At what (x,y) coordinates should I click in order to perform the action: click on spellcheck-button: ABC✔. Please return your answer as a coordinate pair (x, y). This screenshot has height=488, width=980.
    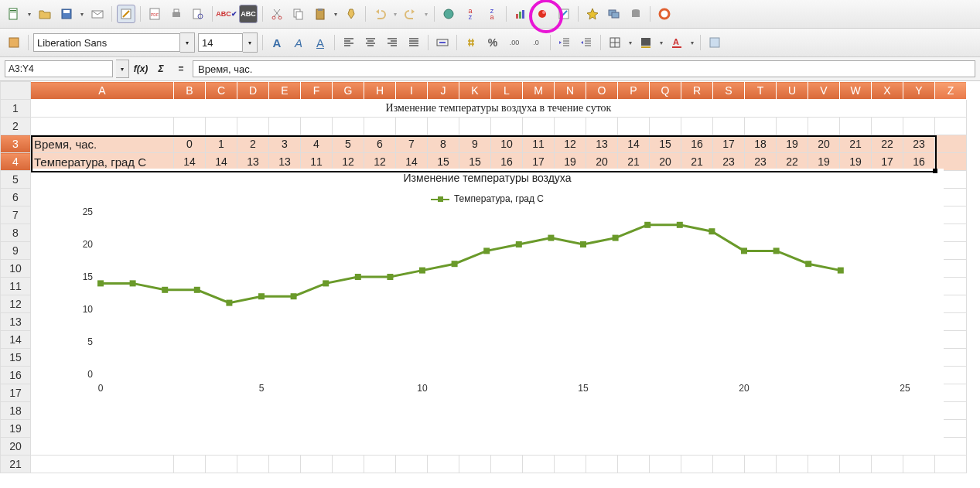
    Looking at the image, I should click on (227, 14).